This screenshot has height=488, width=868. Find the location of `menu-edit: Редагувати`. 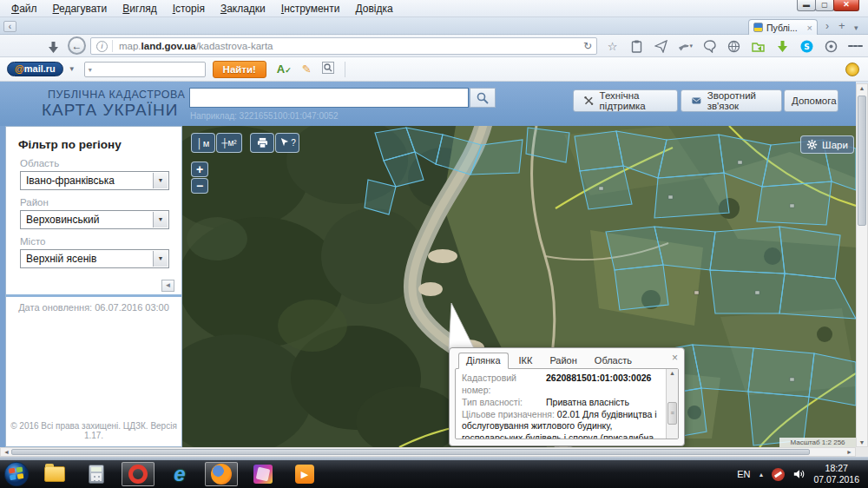

menu-edit: Редагувати is located at coordinates (80, 9).